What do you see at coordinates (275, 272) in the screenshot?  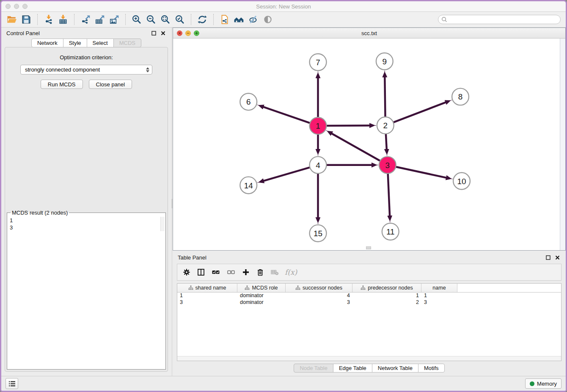 I see `delete-table-button` at bounding box center [275, 272].